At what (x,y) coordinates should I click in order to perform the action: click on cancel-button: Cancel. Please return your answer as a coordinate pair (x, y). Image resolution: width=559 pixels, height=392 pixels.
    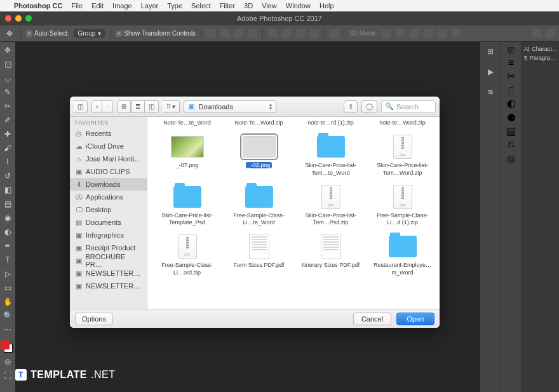
    Looking at the image, I should click on (372, 319).